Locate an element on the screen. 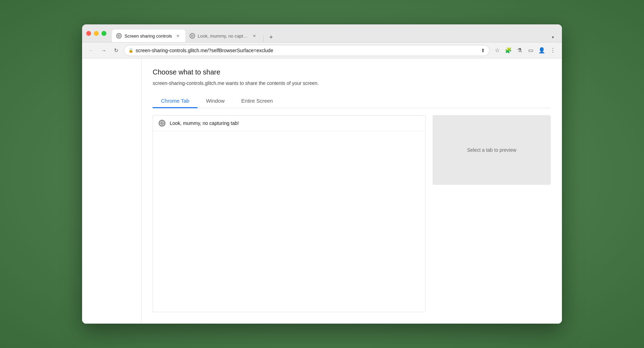 The height and width of the screenshot is (348, 644). tab-close-look-mummy: ✕ is located at coordinates (255, 36).